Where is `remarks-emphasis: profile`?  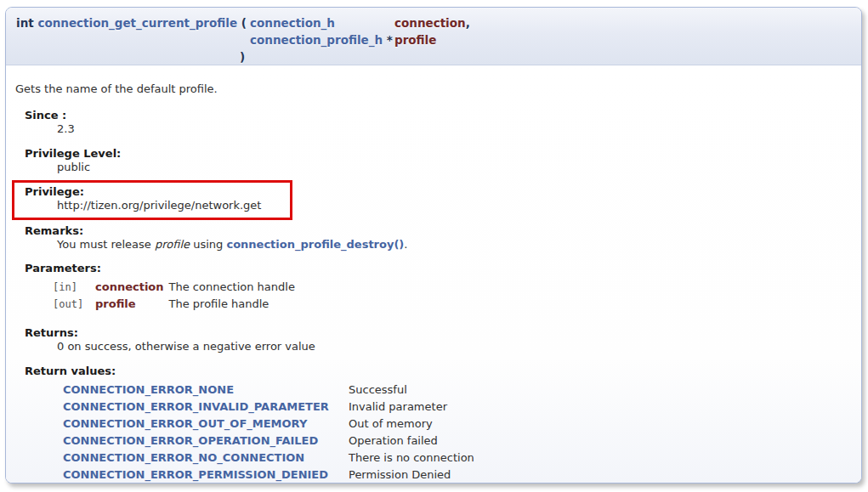
remarks-emphasis: profile is located at coordinates (172, 245).